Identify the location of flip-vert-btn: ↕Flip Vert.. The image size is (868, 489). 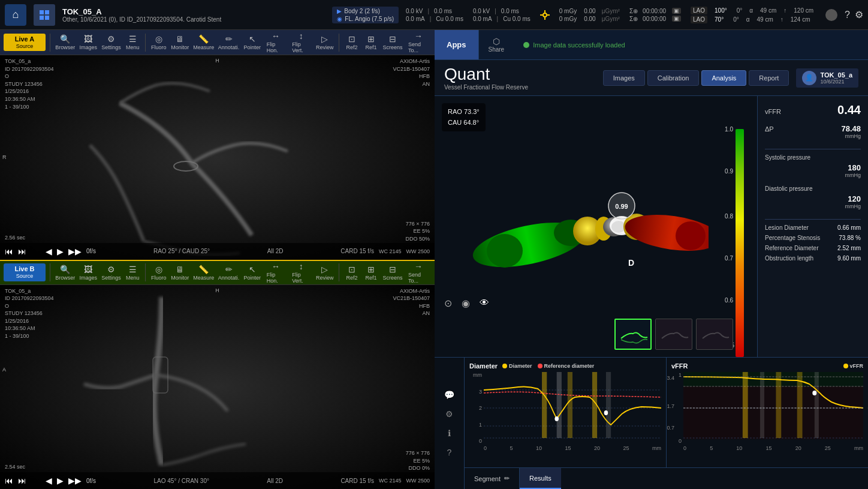
(301, 42).